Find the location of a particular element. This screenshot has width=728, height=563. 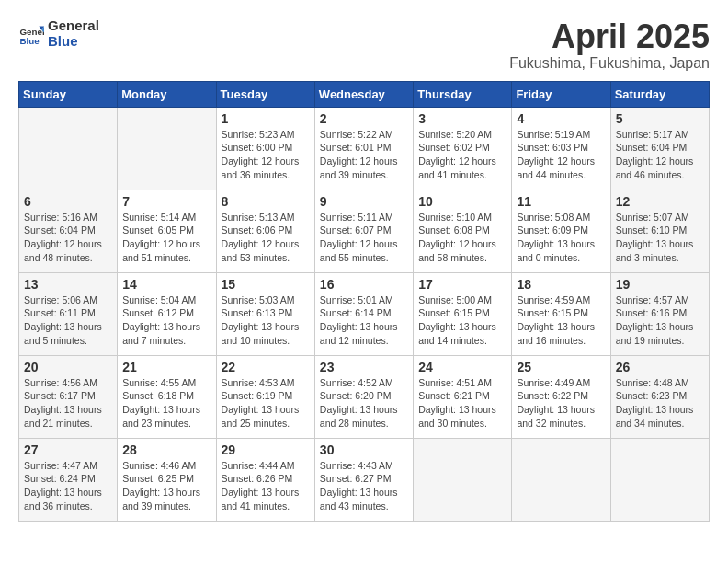

week-row-2: 6Sunrise: 5:16 AMSunset: 6:04 PMDaylight… is located at coordinates (364, 231).